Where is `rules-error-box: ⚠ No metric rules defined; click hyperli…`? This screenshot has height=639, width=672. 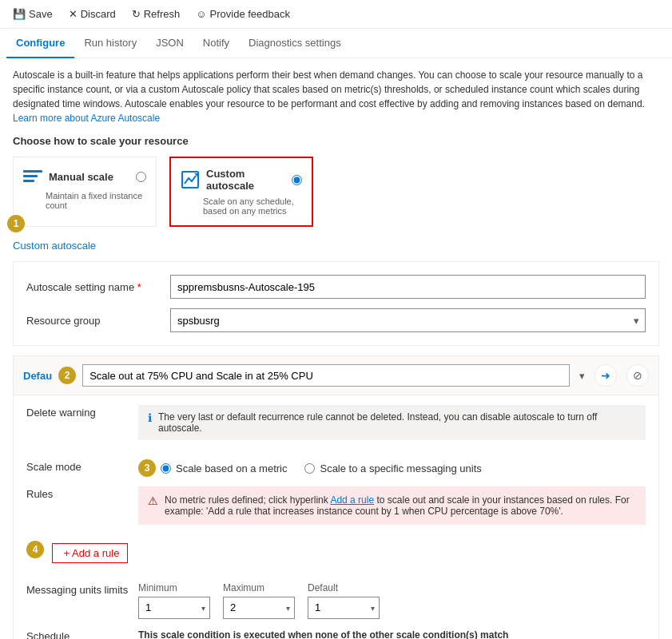
rules-error-box: ⚠ No metric rules defined; click hyperli… is located at coordinates (392, 506).